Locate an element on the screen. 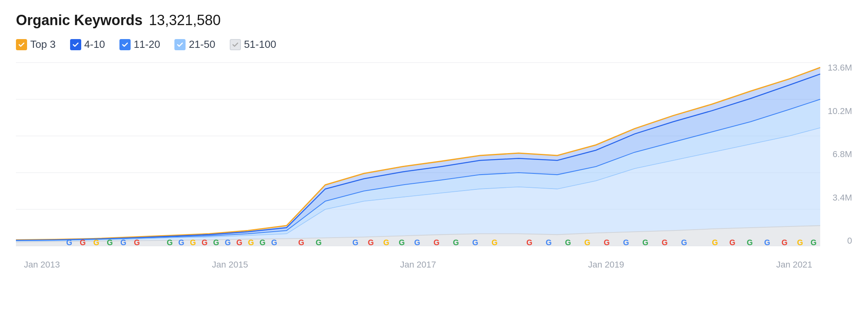 This screenshot has width=868, height=311. y-axis: 13.6M 10.2M 6.8M 3.4M 0 is located at coordinates (836, 154).